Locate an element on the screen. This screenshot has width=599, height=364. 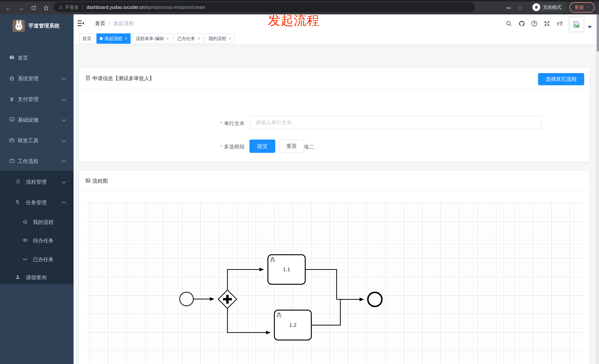
tab-home: 首页 is located at coordinates (87, 39).